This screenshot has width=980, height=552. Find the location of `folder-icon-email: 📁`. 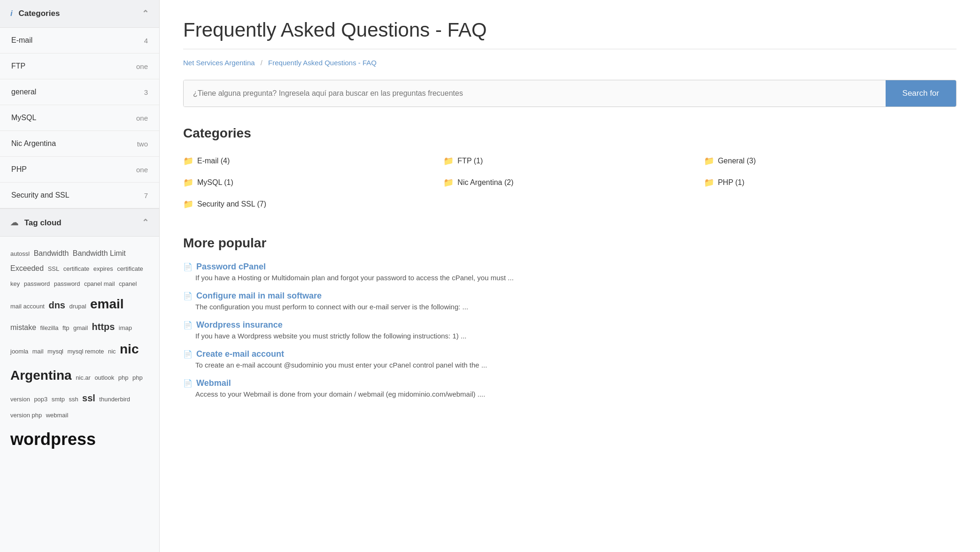

folder-icon-email: 📁 is located at coordinates (188, 161).